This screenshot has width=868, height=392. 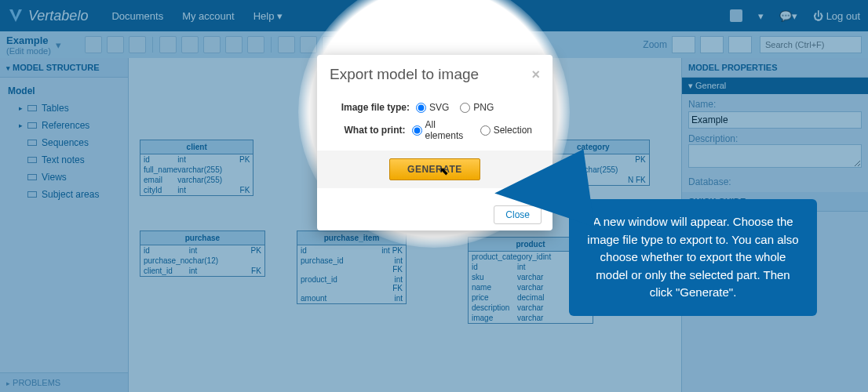 I want to click on doc-dropdown-icon: ▾, so click(x=58, y=45).